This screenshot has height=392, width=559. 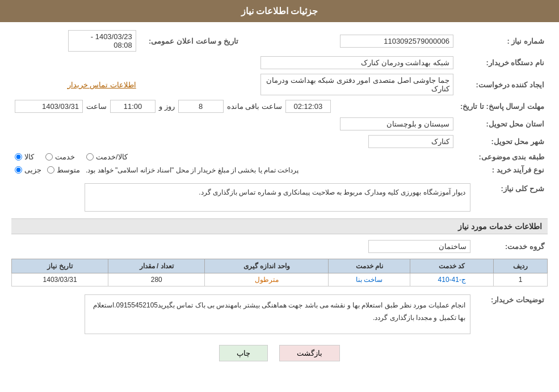 I want to click on buyer-notes-value: انجام عملیات مورد نظر طبق استعلام بها و …, so click(x=278, y=314).